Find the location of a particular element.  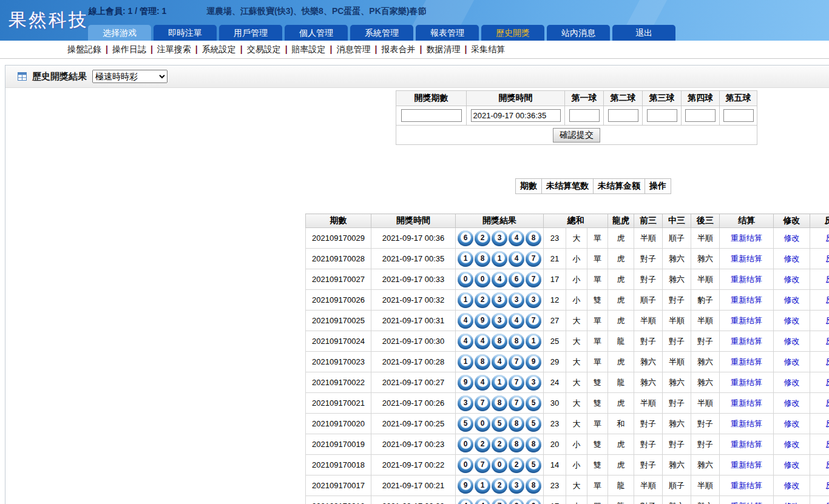

draw-result-cell: 94173 is located at coordinates (500, 383).